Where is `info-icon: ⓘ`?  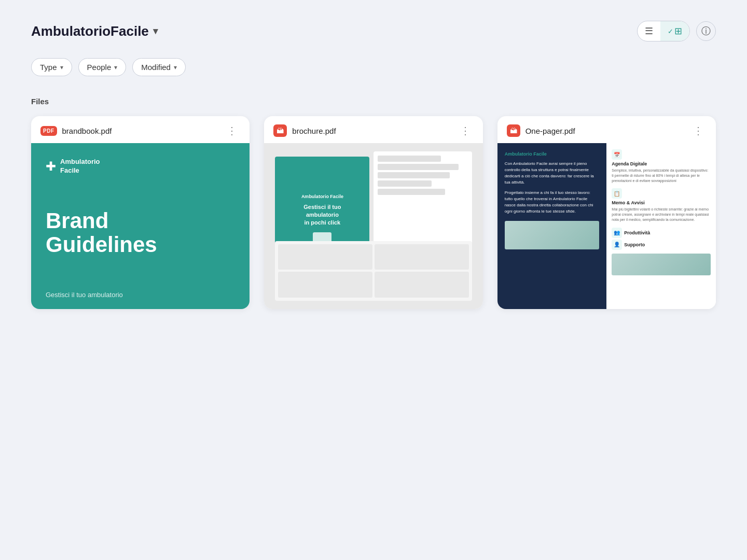
info-icon: ⓘ is located at coordinates (706, 31).